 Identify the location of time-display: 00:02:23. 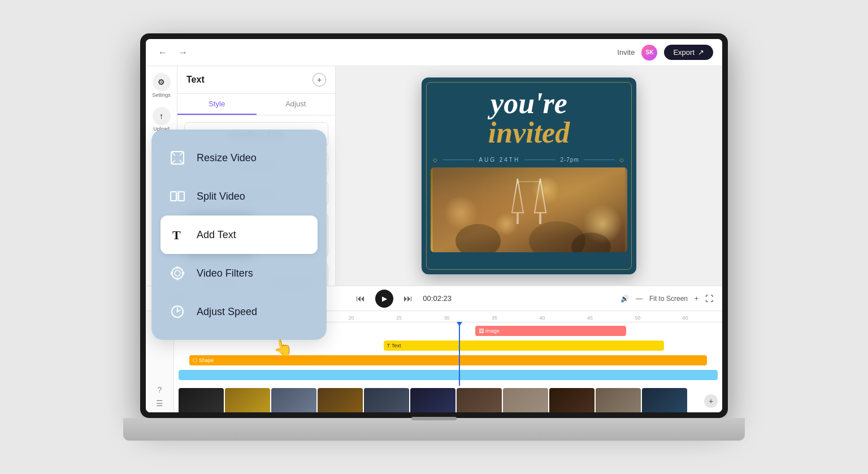
(437, 299).